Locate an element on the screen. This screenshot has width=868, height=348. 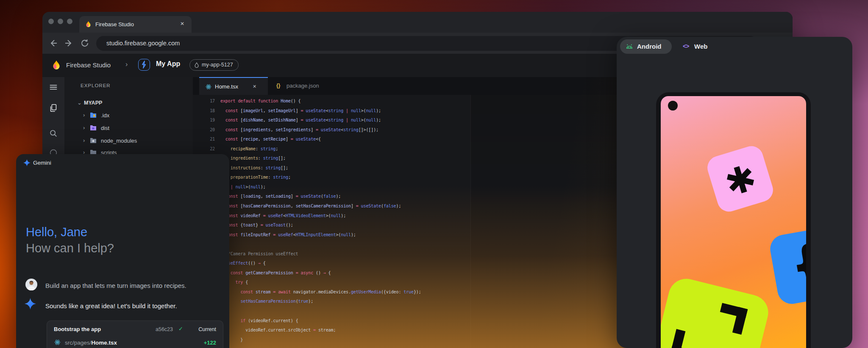
json-braces-icon: {} is located at coordinates (278, 86).